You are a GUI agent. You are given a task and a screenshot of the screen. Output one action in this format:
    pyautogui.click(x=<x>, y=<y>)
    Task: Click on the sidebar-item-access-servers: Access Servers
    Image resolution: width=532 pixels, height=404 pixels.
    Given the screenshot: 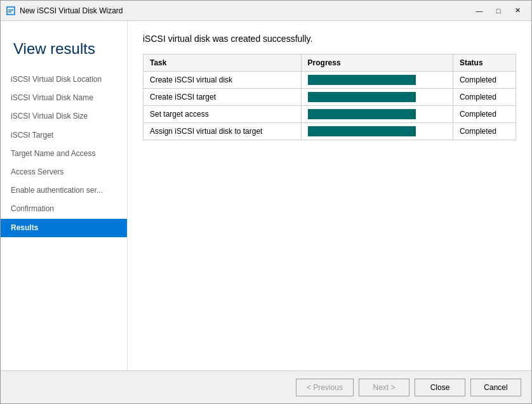 What is the action you would take?
    pyautogui.click(x=63, y=173)
    